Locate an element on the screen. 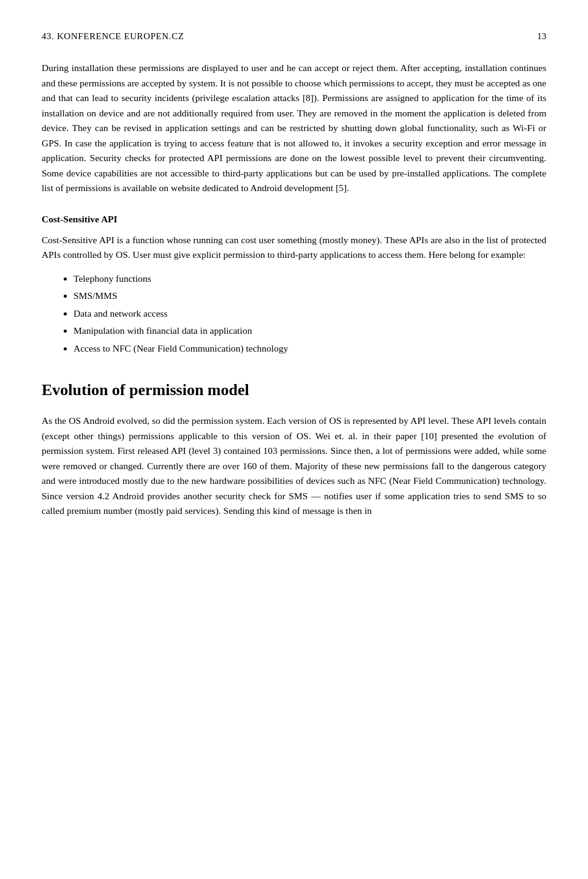 The image size is (588, 879). cost-sensitive-api-heading: Cost-Sensitive API is located at coordinates (294, 219).